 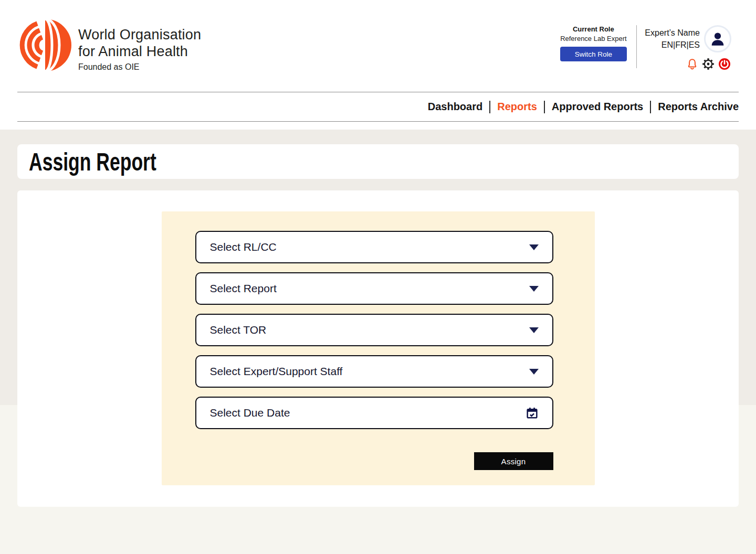 I want to click on current-role-value: Reference Lab Expert, so click(x=593, y=39).